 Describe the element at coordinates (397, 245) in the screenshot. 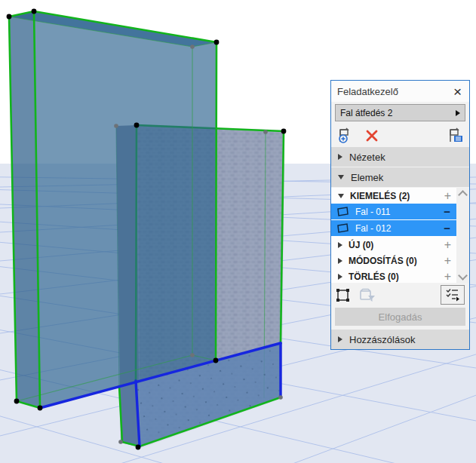

I see `group-label: ÚJ (0)` at that location.